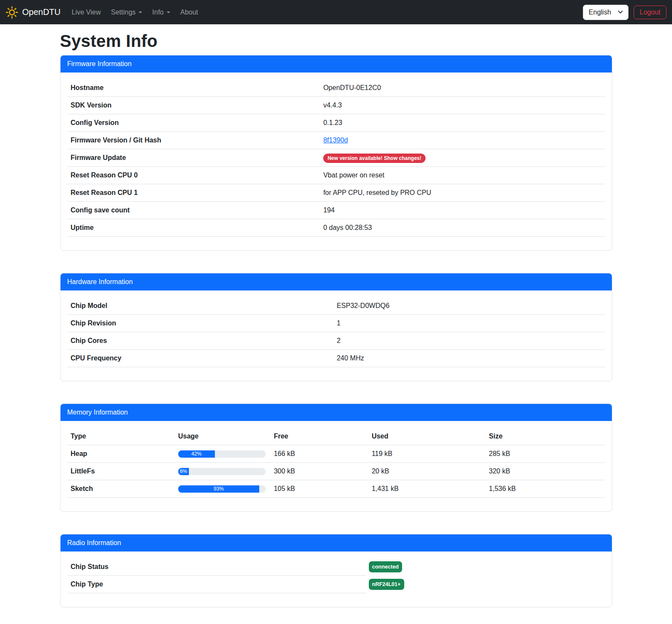 The height and width of the screenshot is (624, 672). I want to click on nav-item-label: About, so click(189, 12).